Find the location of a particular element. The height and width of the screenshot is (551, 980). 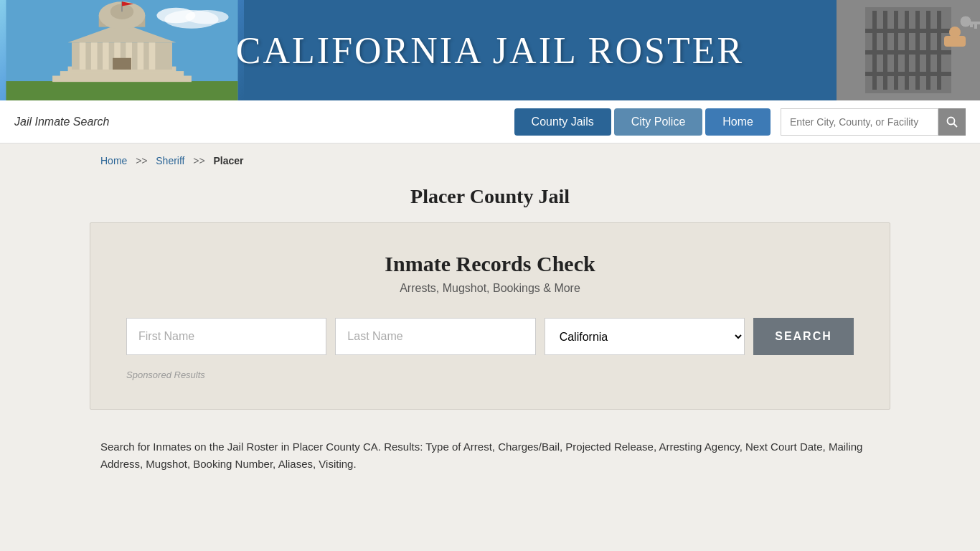

sponsored-results-label: Sponsored Results is located at coordinates (490, 375).